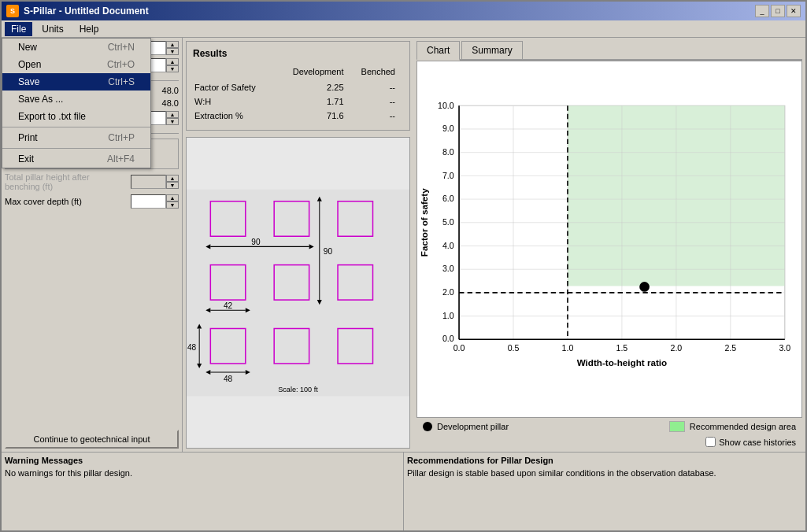 The width and height of the screenshot is (807, 532). Describe the element at coordinates (202, 473) in the screenshot. I see `warning-text: No warnings for this pillar design.` at that location.